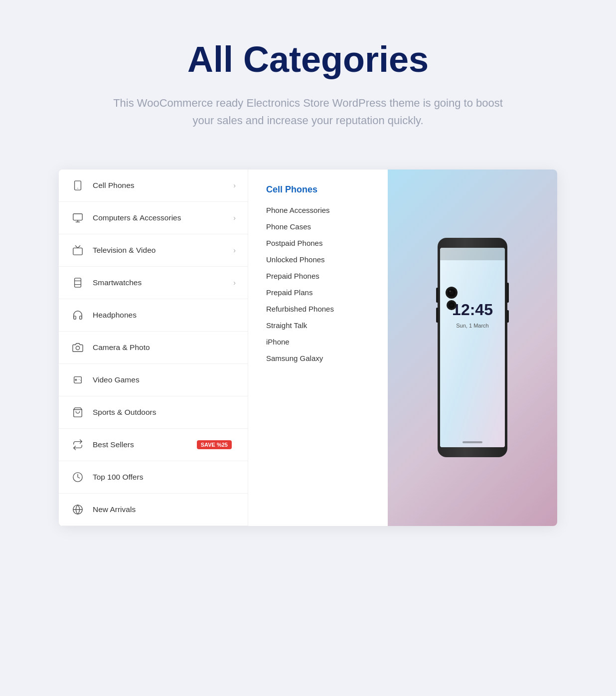 The image size is (616, 696). What do you see at coordinates (145, 445) in the screenshot?
I see `sidebar-label-bestsellers: Best Sellers` at bounding box center [145, 445].